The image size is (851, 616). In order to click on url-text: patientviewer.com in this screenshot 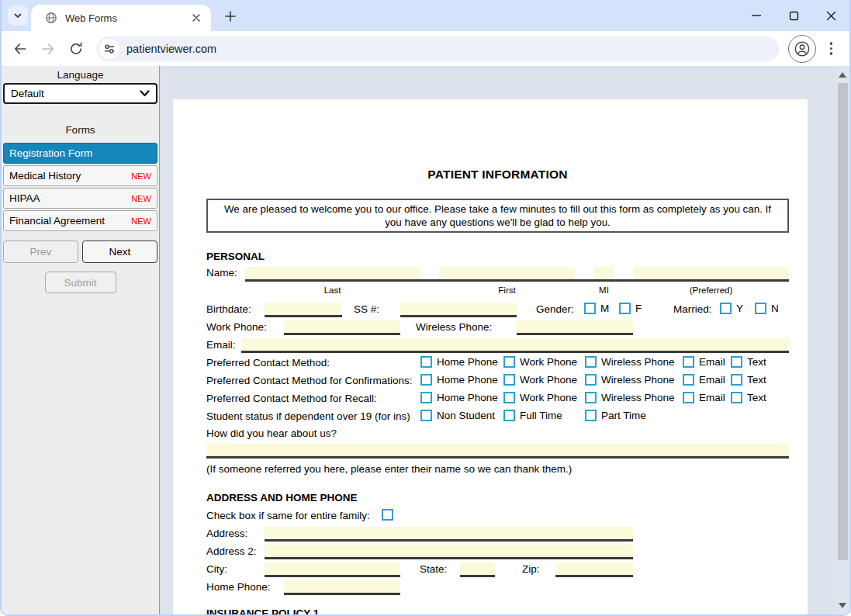, I will do `click(171, 49)`.